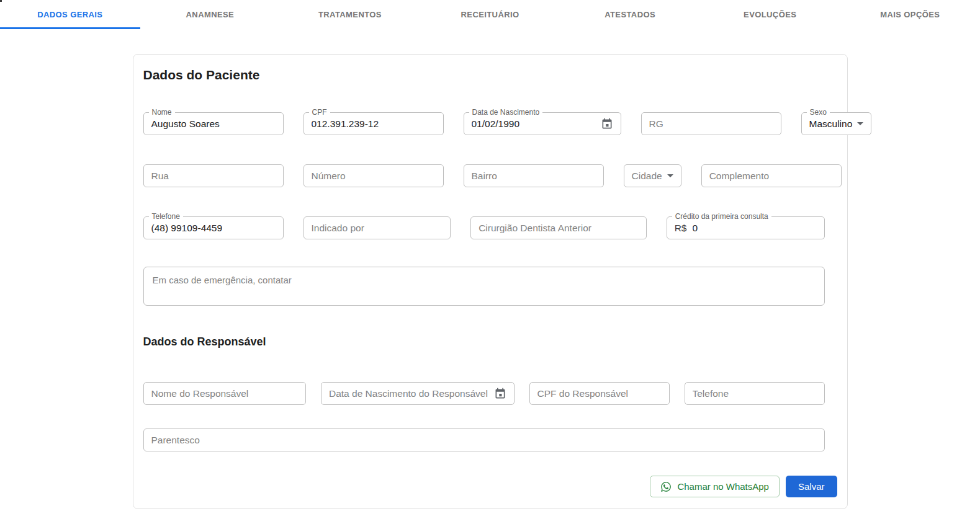  What do you see at coordinates (746, 228) in the screenshot?
I see `credito-field: Crédito da primeira consulta R$` at bounding box center [746, 228].